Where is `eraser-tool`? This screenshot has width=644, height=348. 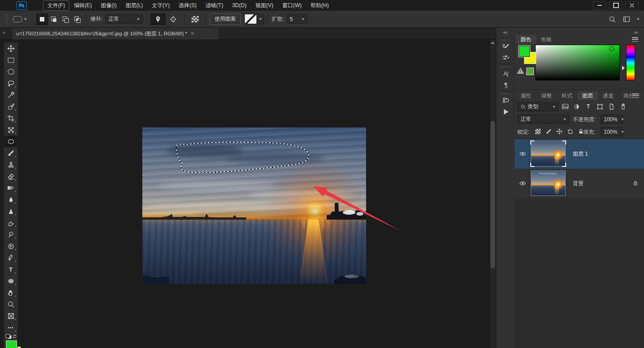 eraser-tool is located at coordinates (11, 176).